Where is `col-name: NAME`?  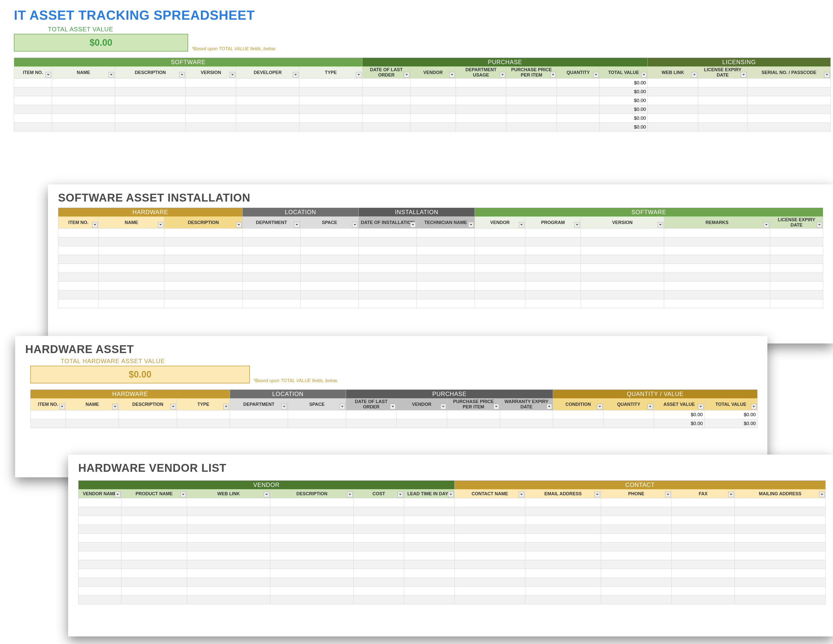 col-name: NAME is located at coordinates (92, 404).